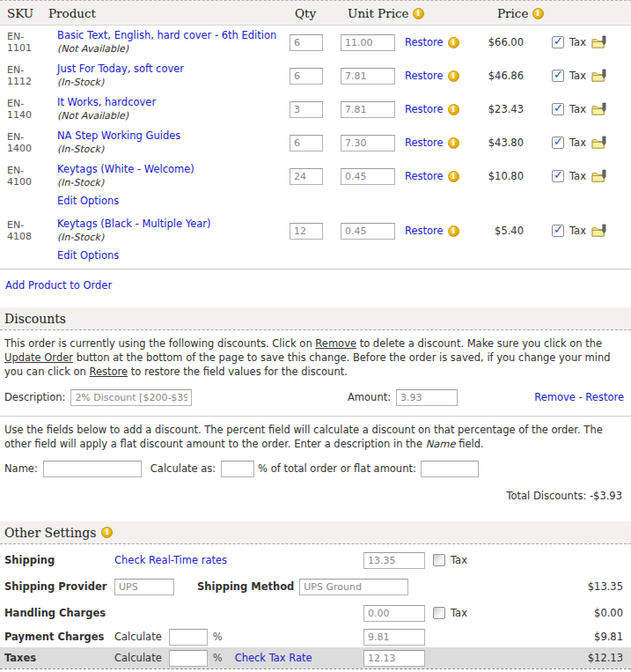  What do you see at coordinates (188, 659) in the screenshot?
I see `taxes-percent-input` at bounding box center [188, 659].